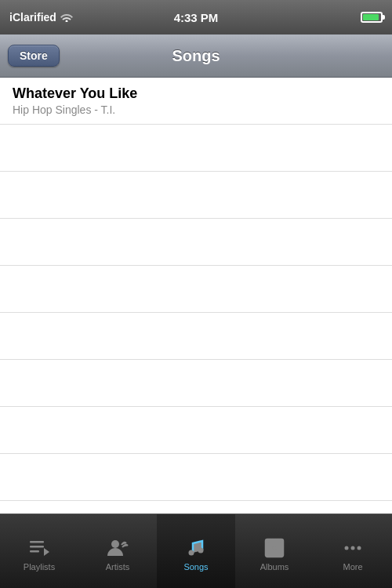 This screenshot has height=588, width=392. Describe the element at coordinates (196, 550) in the screenshot. I see `tab-bar: Playlists Artists Songs Albums` at that location.